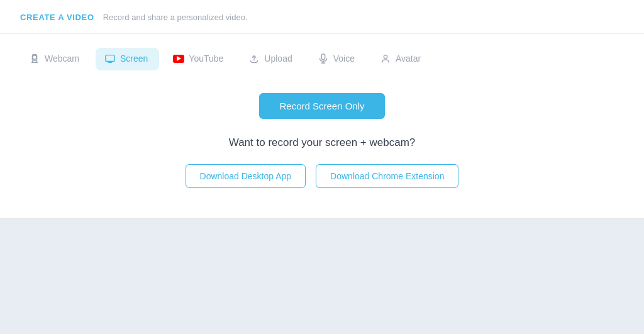  What do you see at coordinates (386, 58) in the screenshot?
I see `avatar-icon` at bounding box center [386, 58].